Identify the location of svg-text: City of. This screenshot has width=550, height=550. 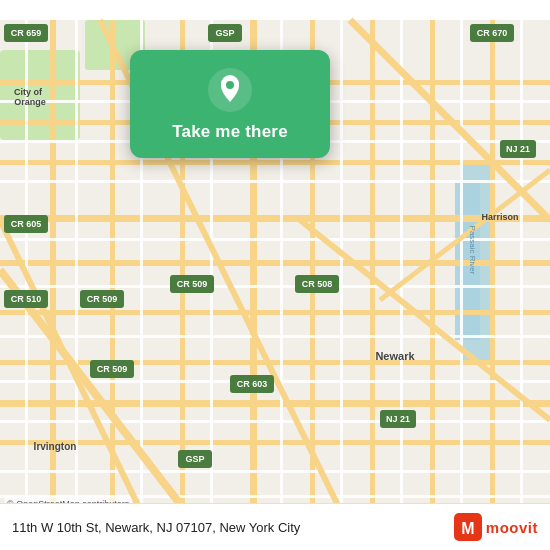
(28, 92).